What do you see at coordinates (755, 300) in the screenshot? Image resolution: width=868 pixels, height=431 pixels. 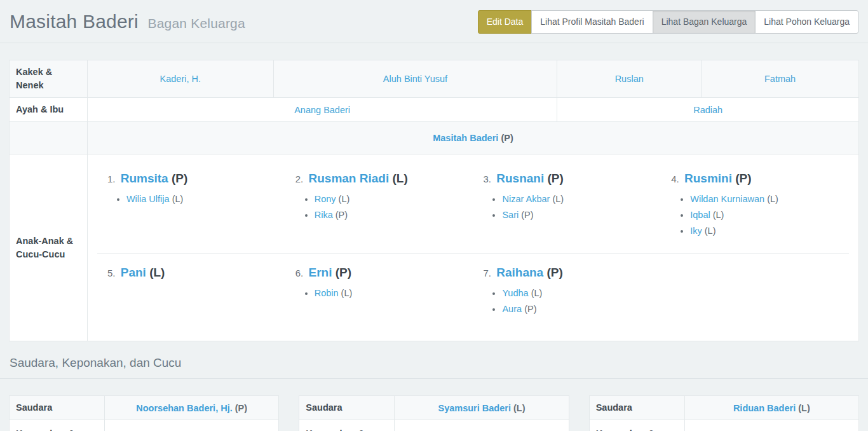 I see `child-entry-empty` at bounding box center [755, 300].